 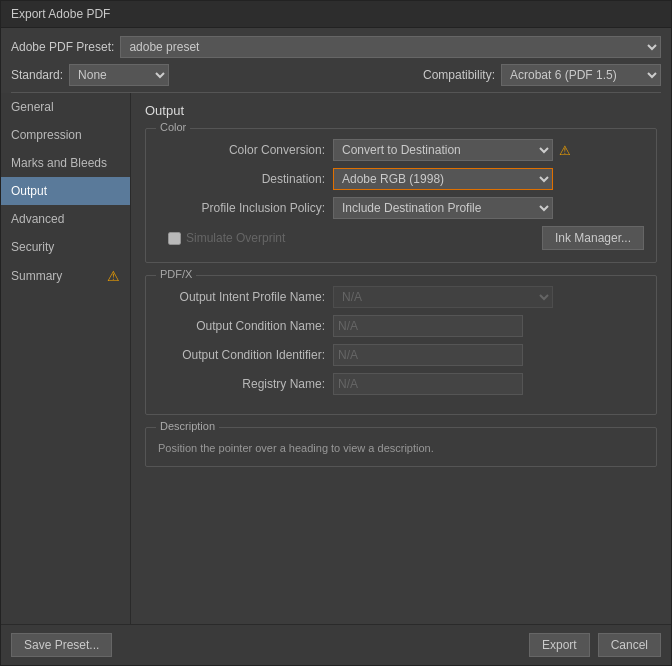 What do you see at coordinates (188, 426) in the screenshot?
I see `description-group-label: Description` at bounding box center [188, 426].